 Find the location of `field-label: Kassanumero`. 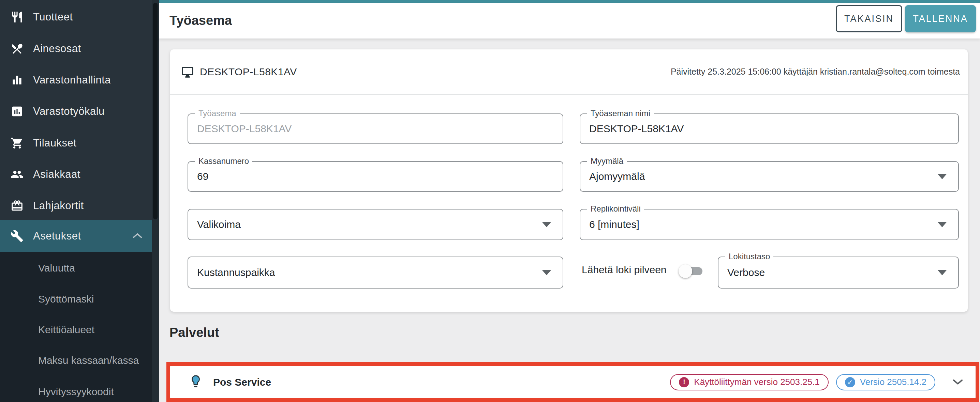

field-label: Kassanumero is located at coordinates (224, 161).